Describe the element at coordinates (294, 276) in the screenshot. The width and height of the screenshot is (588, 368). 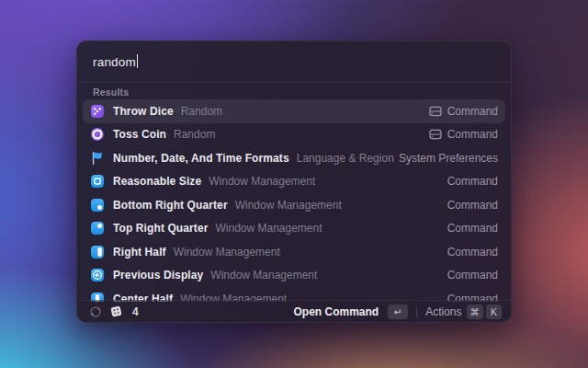
I see `result-row: Previous DisplayWindow ManagementCommand` at that location.